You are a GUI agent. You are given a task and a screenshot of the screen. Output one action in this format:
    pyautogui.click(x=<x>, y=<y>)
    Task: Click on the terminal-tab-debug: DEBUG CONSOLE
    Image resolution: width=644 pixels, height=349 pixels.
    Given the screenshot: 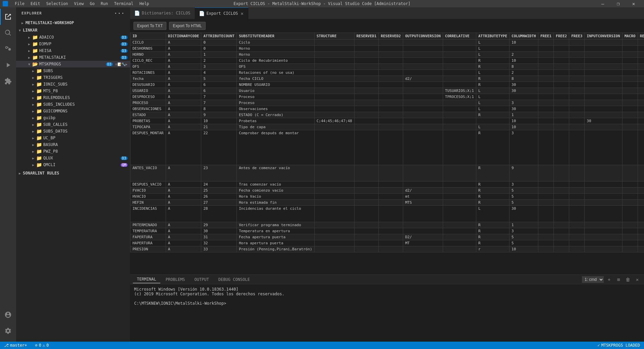 What is the action you would take?
    pyautogui.click(x=234, y=280)
    